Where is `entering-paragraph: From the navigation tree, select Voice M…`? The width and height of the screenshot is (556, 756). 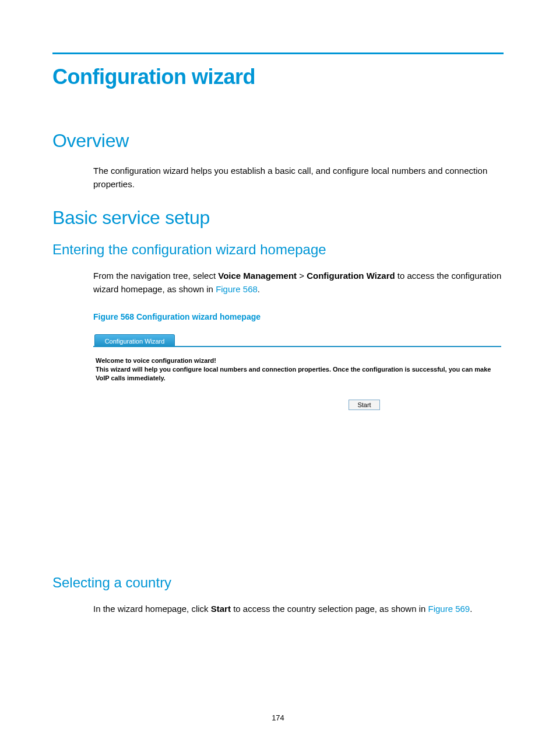
entering-paragraph: From the navigation tree, select Voice M… is located at coordinates (298, 282).